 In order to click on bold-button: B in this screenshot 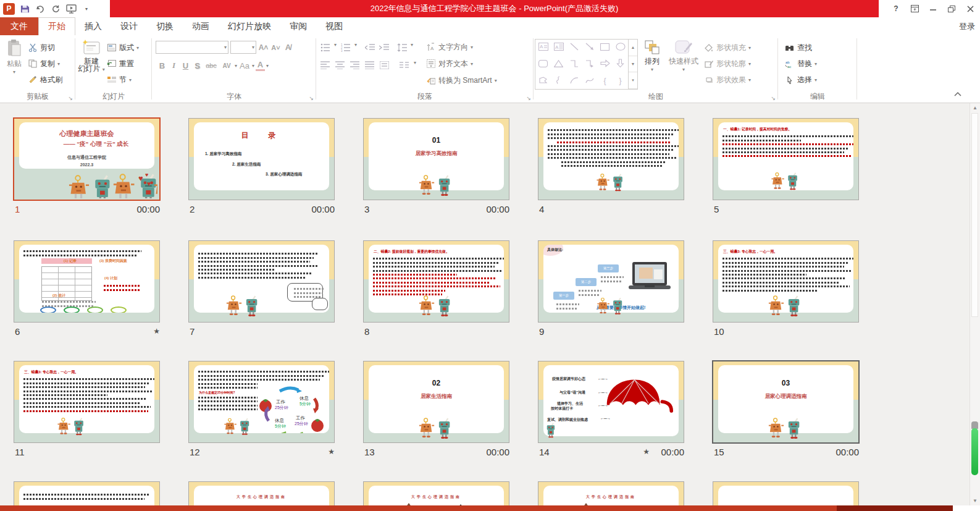, I will do `click(162, 65)`.